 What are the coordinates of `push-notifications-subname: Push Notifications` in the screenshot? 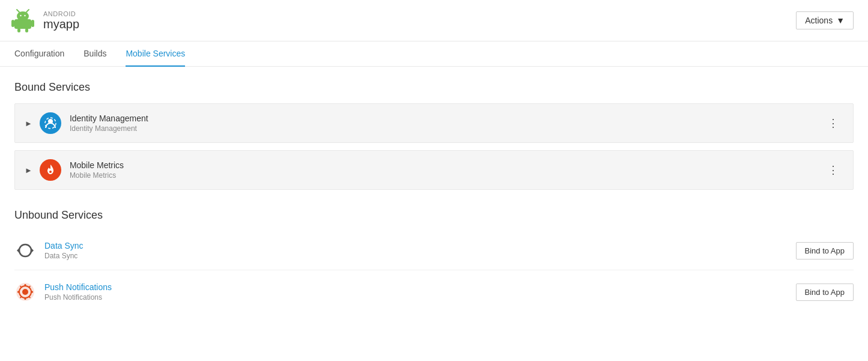 It's located at (420, 297).